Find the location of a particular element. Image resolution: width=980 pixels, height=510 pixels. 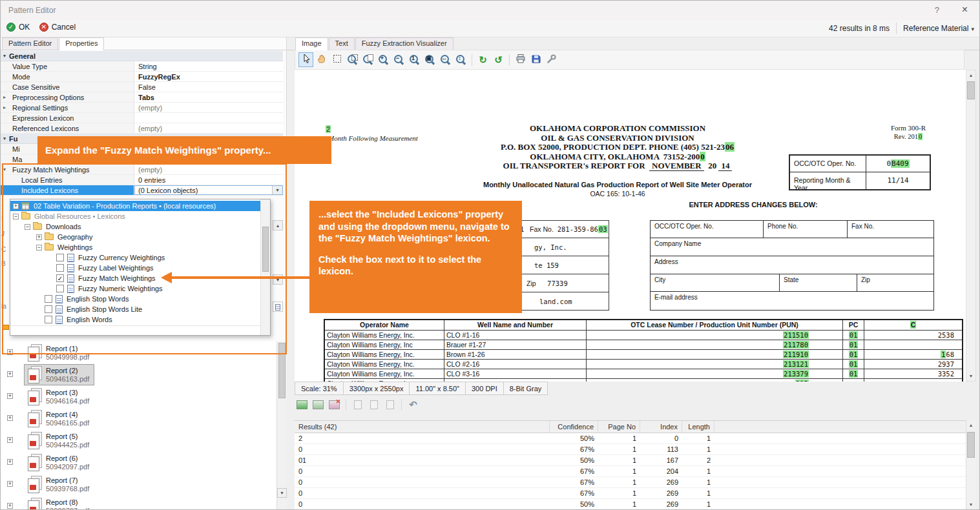

tree-item: −Downloads is located at coordinates (136, 227).